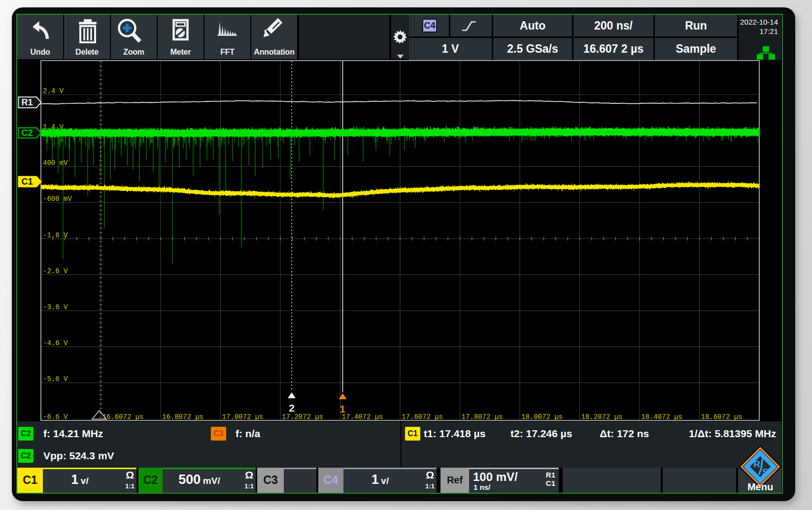 This screenshot has height=510, width=812. What do you see at coordinates (57, 199) in the screenshot?
I see `svg-text: -600 mV` at bounding box center [57, 199].